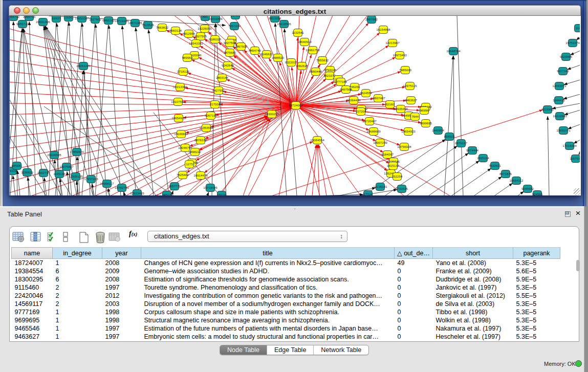 Image resolution: width=588 pixels, height=372 pixels. I want to click on svg-text: 16543382, so click(196, 43).